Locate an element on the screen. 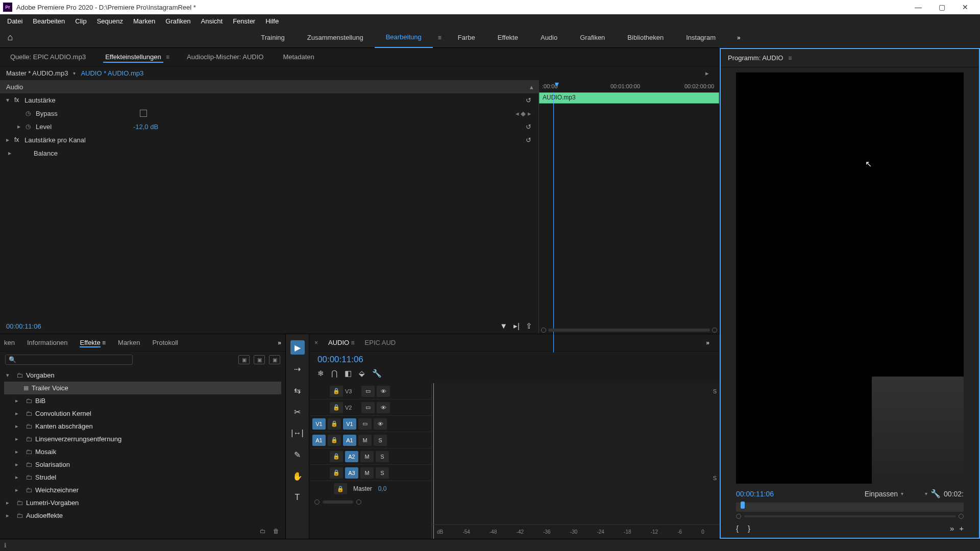  tab-metadata: Metadaten is located at coordinates (298, 57).